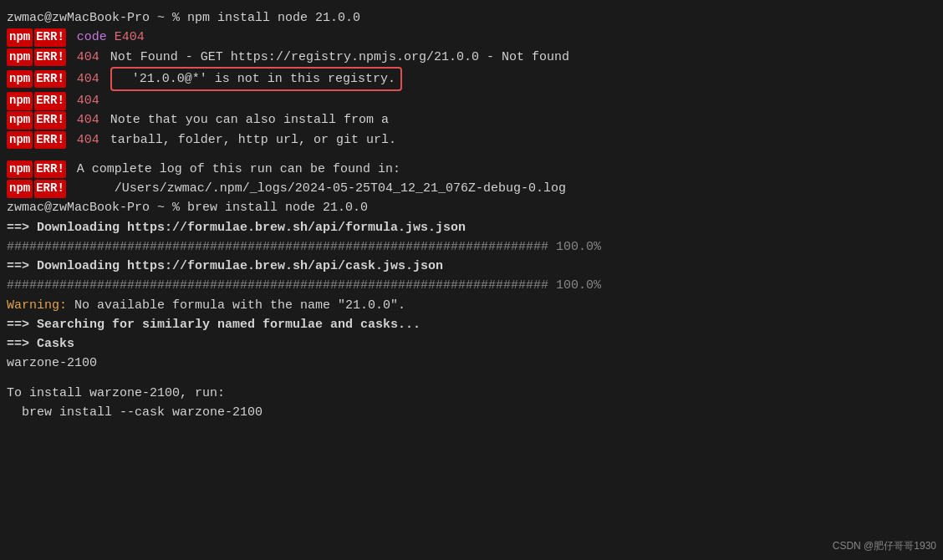 The height and width of the screenshot is (560, 943). What do you see at coordinates (20, 140) in the screenshot?
I see `npm-badge-6: npm` at bounding box center [20, 140].